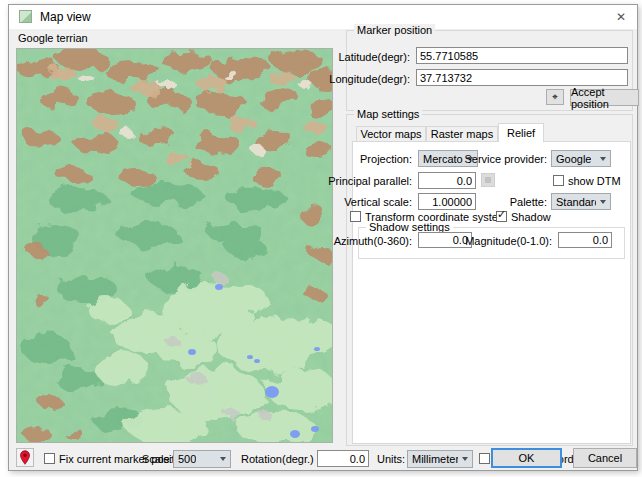 The height and width of the screenshot is (477, 642). What do you see at coordinates (558, 180) in the screenshot?
I see `show-dtm-checkbox` at bounding box center [558, 180].